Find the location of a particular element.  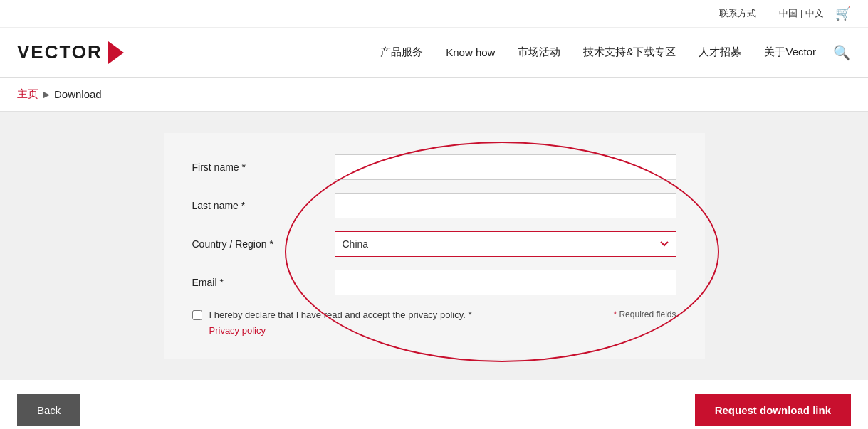

breadcrumb-current: Download is located at coordinates (78, 94).